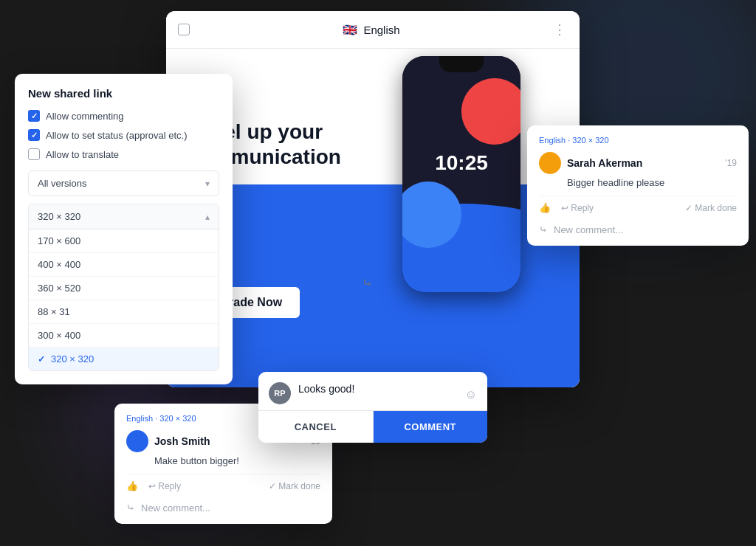 The height and width of the screenshot is (546, 756). What do you see at coordinates (165, 486) in the screenshot?
I see `reply-button-bottom: ↩ Reply` at bounding box center [165, 486].